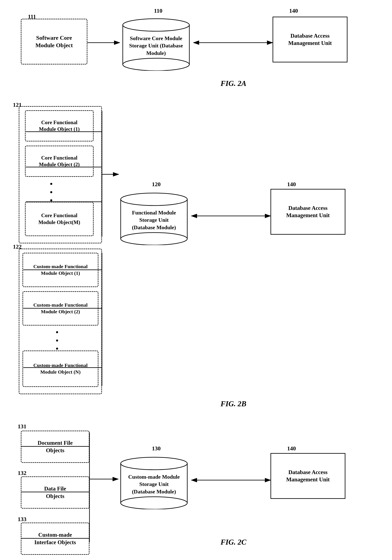 Image resolution: width=392 pixels, height=560 pixels. I want to click on database-access-mgmt-unit-box-c: Database AccessManagement Unit, so click(308, 476).